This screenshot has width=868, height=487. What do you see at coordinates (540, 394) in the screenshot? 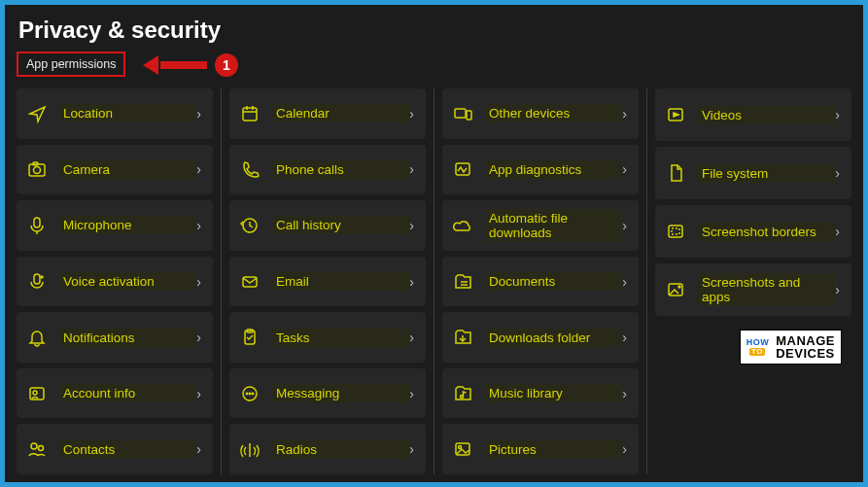
I see `tile-music: Music library›` at bounding box center [540, 394].